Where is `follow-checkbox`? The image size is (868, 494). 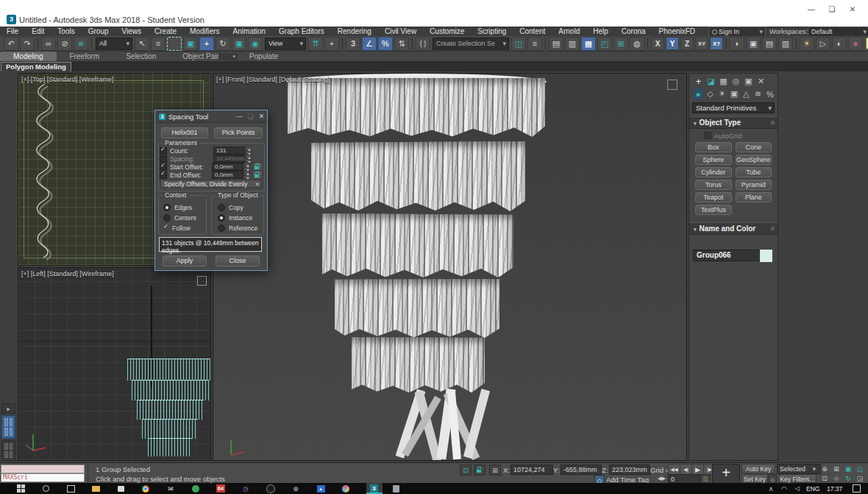
follow-checkbox is located at coordinates (166, 228).